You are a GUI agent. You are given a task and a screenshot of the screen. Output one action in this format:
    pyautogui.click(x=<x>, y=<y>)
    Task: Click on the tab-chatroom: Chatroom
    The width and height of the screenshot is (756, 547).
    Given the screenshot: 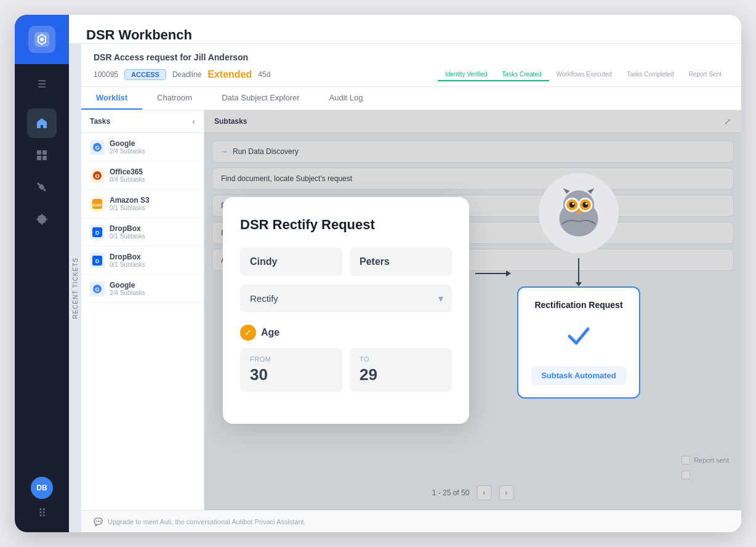 What is the action you would take?
    pyautogui.click(x=175, y=99)
    